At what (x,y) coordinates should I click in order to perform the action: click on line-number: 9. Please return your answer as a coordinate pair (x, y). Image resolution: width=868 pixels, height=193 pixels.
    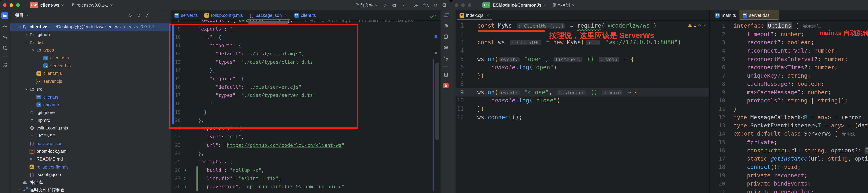
    Looking at the image, I should click on (460, 92).